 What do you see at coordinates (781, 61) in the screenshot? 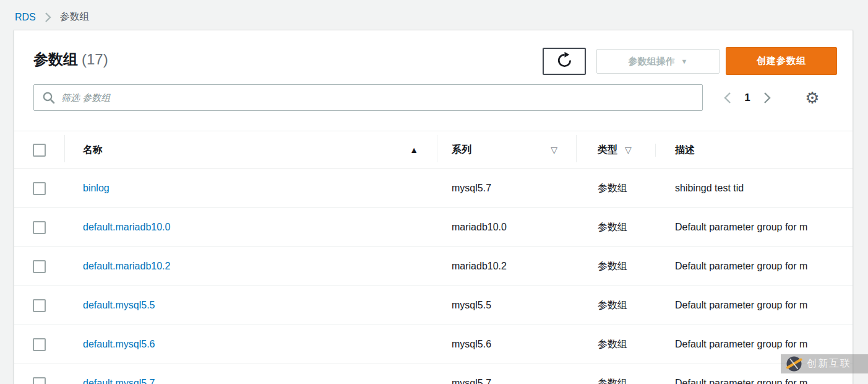
I see `create-parameter-group-label: 创建参数组` at bounding box center [781, 61].